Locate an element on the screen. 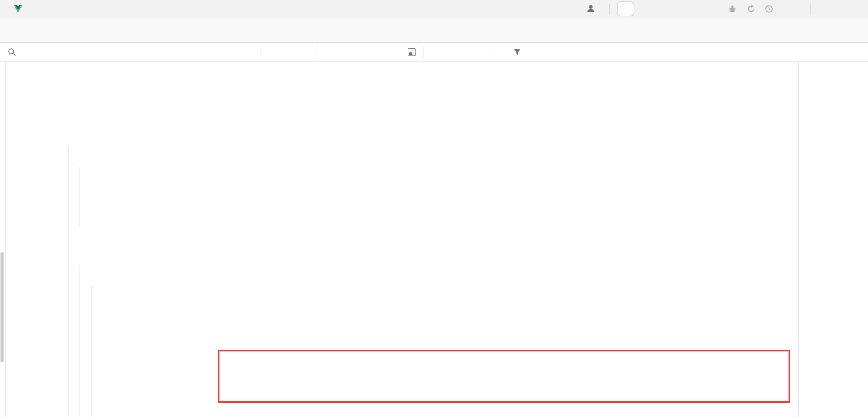  run-configuration-select is located at coordinates (626, 9).